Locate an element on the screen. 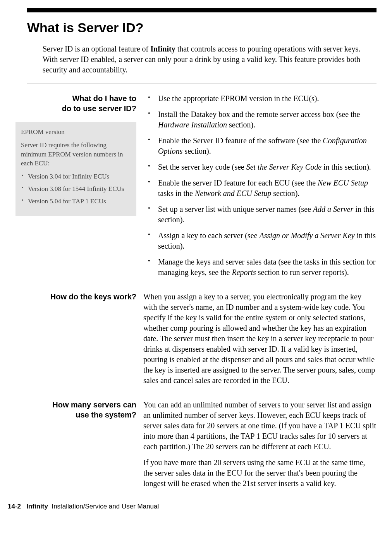 The image size is (392, 560). left-column: How do the keys work? is located at coordinates (76, 342).